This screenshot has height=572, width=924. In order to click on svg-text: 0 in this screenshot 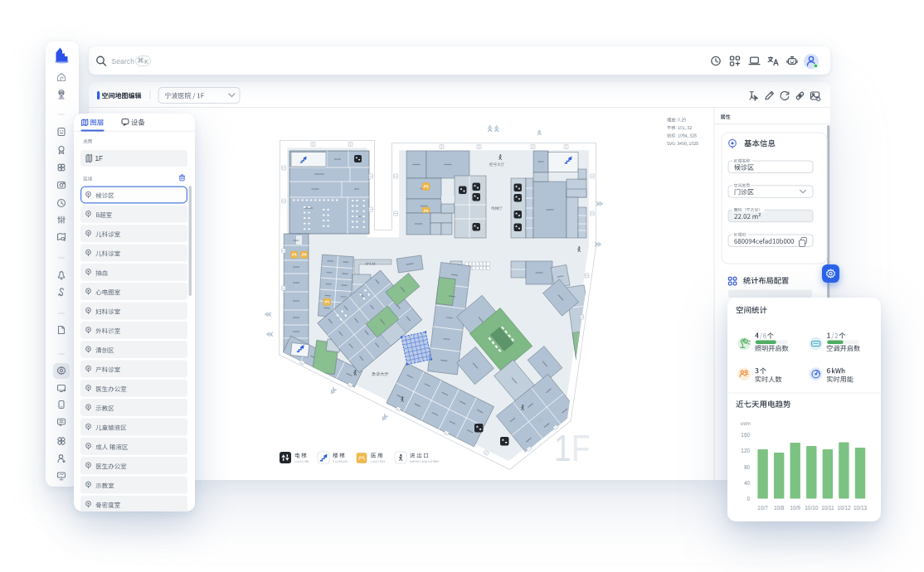, I will do `click(748, 499)`.